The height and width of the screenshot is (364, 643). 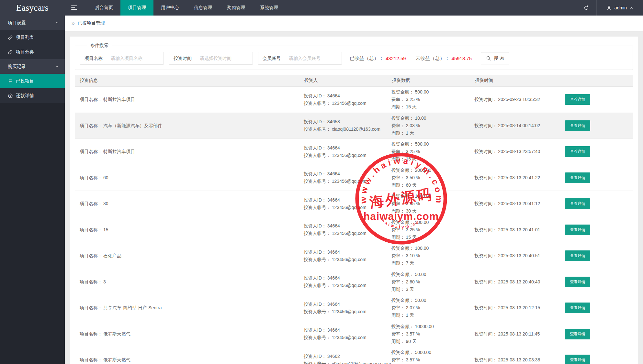 What do you see at coordinates (32, 23) in the screenshot?
I see `sidebar-item: 项目设置` at bounding box center [32, 23].